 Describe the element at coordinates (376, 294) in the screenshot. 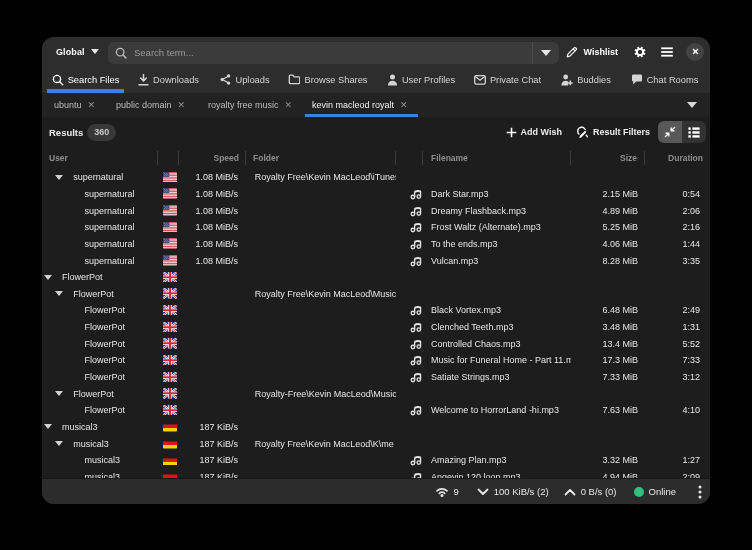

I see `table-row: FlowerPotRoyalty Free\Kevin MacLeod\Musi…` at that location.